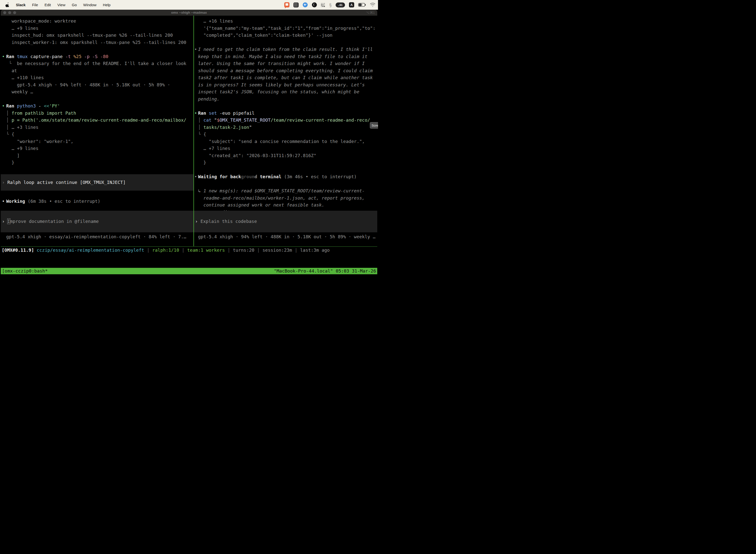  I want to click on pane-worker-1: … +16 lines '{"team_name":"my-team","tas…, so click(286, 131).